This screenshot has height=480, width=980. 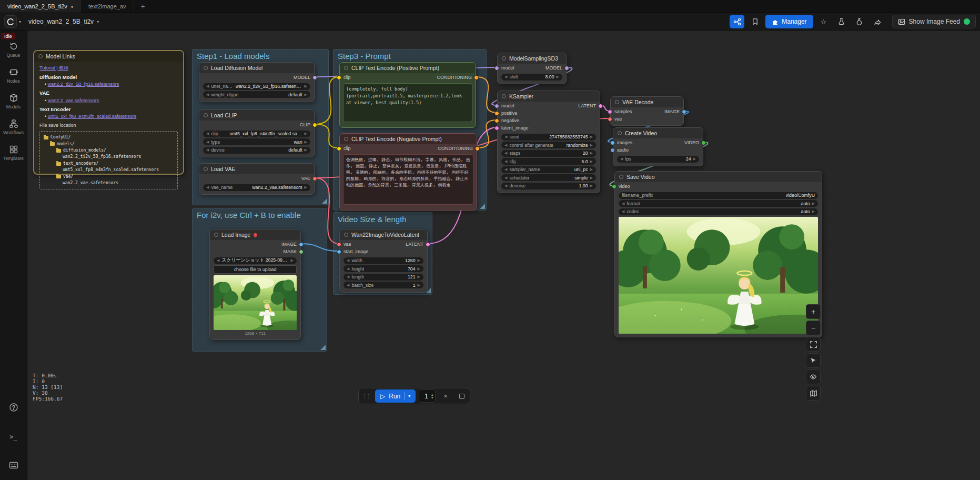 What do you see at coordinates (622, 112) in the screenshot?
I see `input-slot-samples: samples` at bounding box center [622, 112].